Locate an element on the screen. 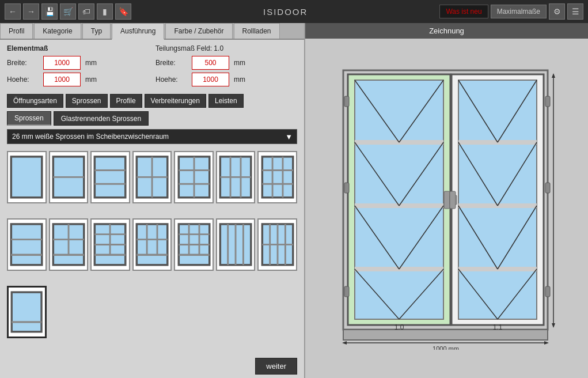 This screenshot has height=378, width=588. tab-farbe: Farbe / Zubehör is located at coordinates (199, 31).